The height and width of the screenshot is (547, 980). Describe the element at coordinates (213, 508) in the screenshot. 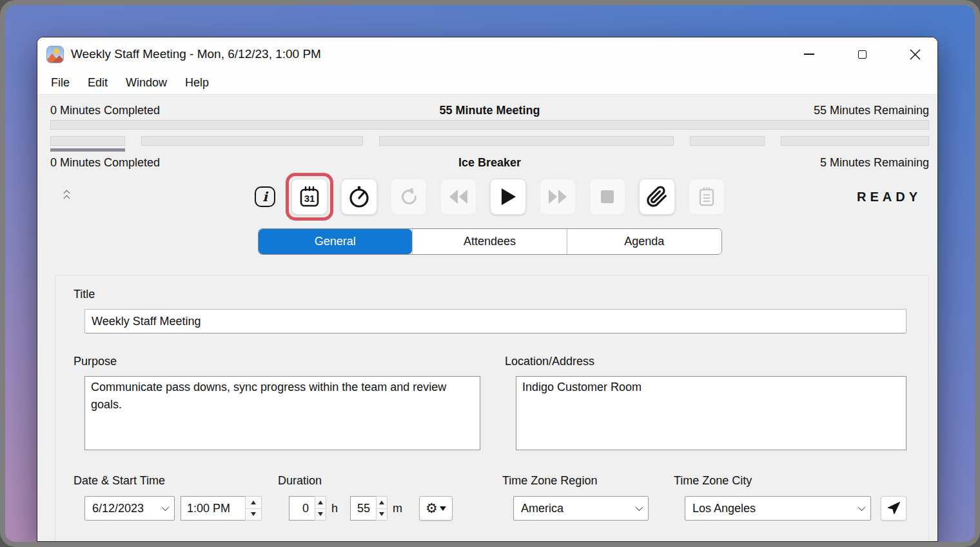

I see `time-value: 1:00 PM` at that location.